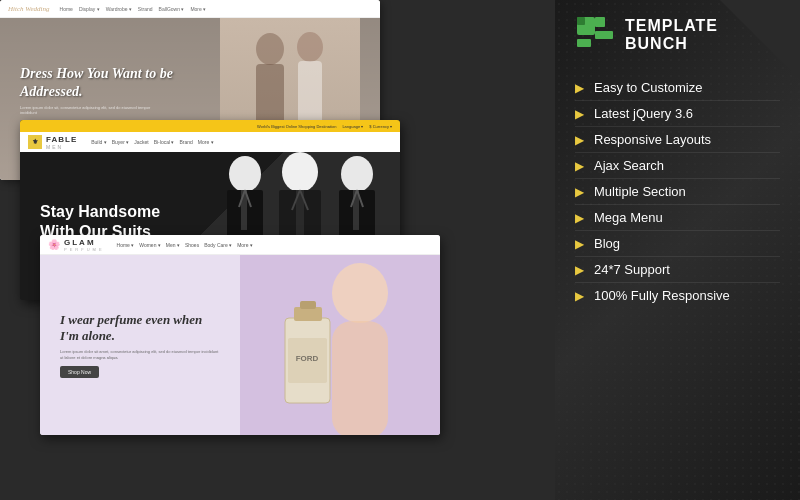 This screenshot has height=500, width=800. What do you see at coordinates (628, 218) in the screenshot?
I see `feature-label-5: Mega Menu` at bounding box center [628, 218].